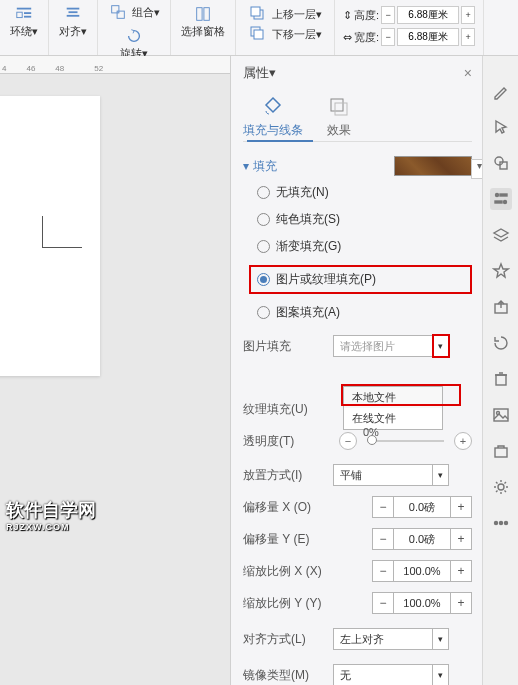 The height and width of the screenshot is (685, 518). Describe the element at coordinates (383, 507) in the screenshot. I see `offset-x-minus: −` at that location.